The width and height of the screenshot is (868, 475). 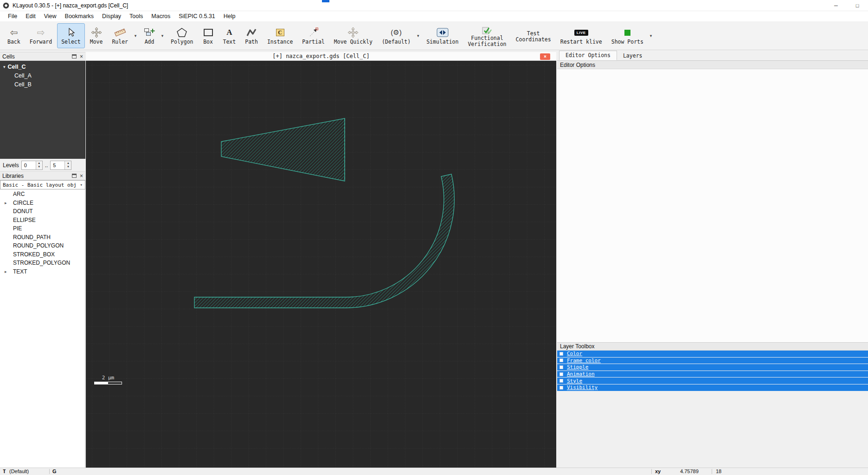 I want to click on add-dropdown-arrow: ▾, so click(x=162, y=36).